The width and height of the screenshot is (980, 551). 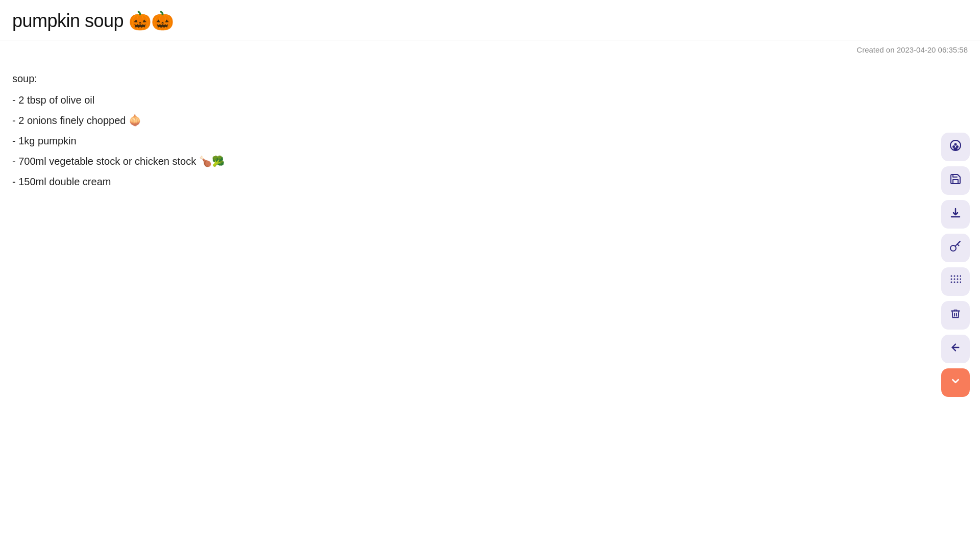 I want to click on back-arrow-icon, so click(x=955, y=349).